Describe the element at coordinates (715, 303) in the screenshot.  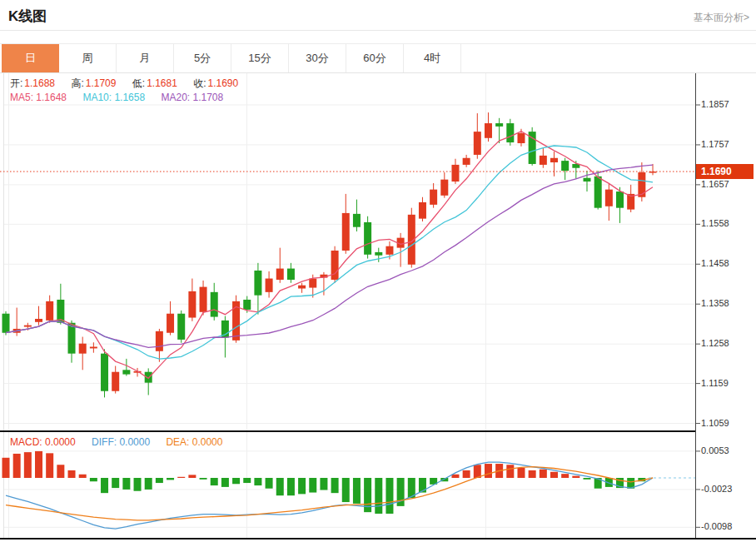
I see `price-axis-label: 1.1358` at that location.